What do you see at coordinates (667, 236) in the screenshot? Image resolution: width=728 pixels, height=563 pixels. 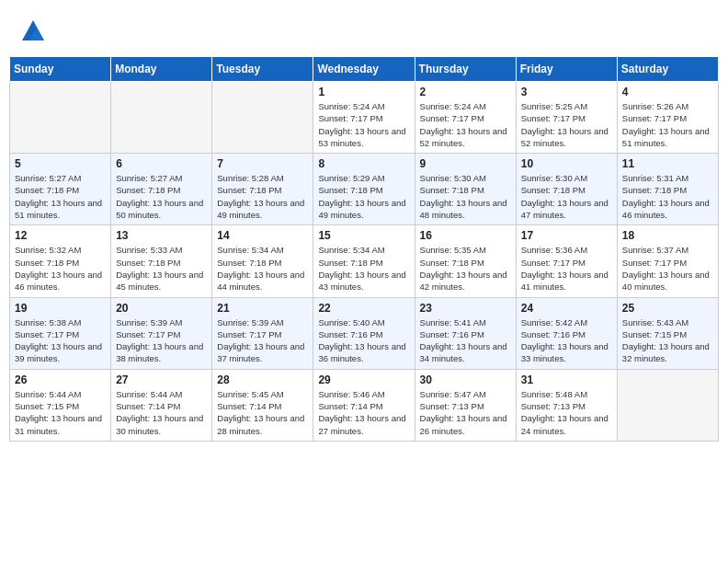 I see `day-number: 18` at bounding box center [667, 236].